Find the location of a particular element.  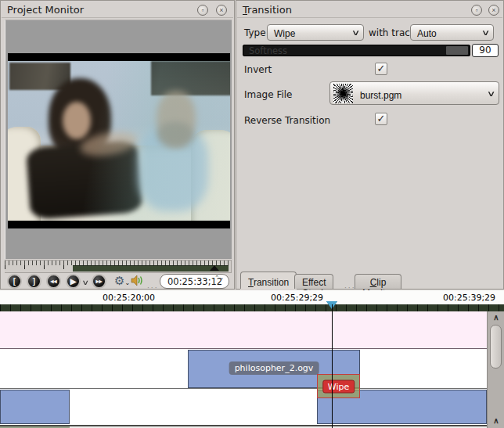

with-track-value: Auto is located at coordinates (427, 34).